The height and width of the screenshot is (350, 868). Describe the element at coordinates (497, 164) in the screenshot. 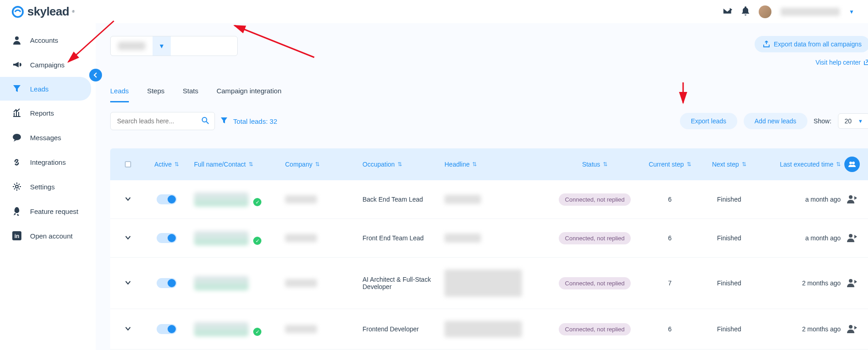

I see `column-headline: Headline⇅` at that location.